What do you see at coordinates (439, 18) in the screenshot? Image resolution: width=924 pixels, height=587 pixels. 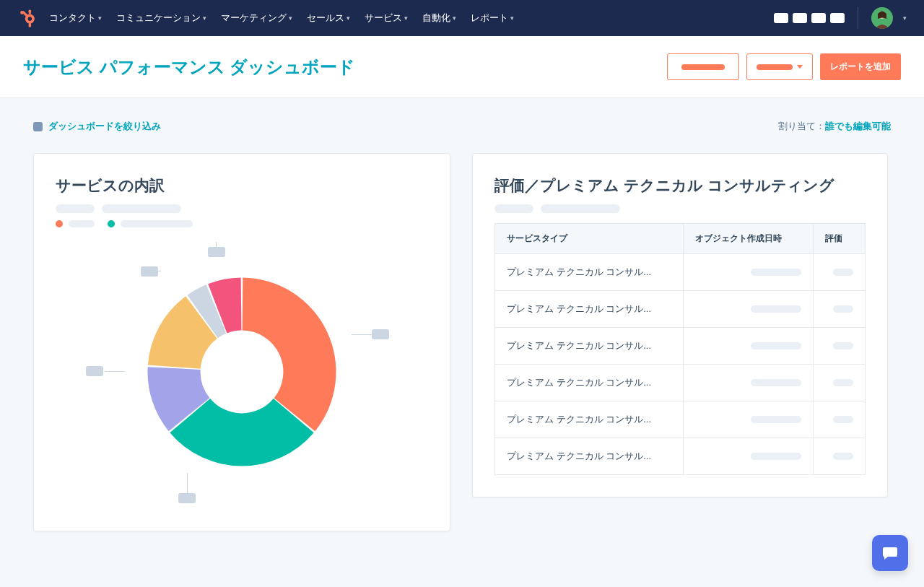 I see `nav-item-automation: 自動化▾` at bounding box center [439, 18].